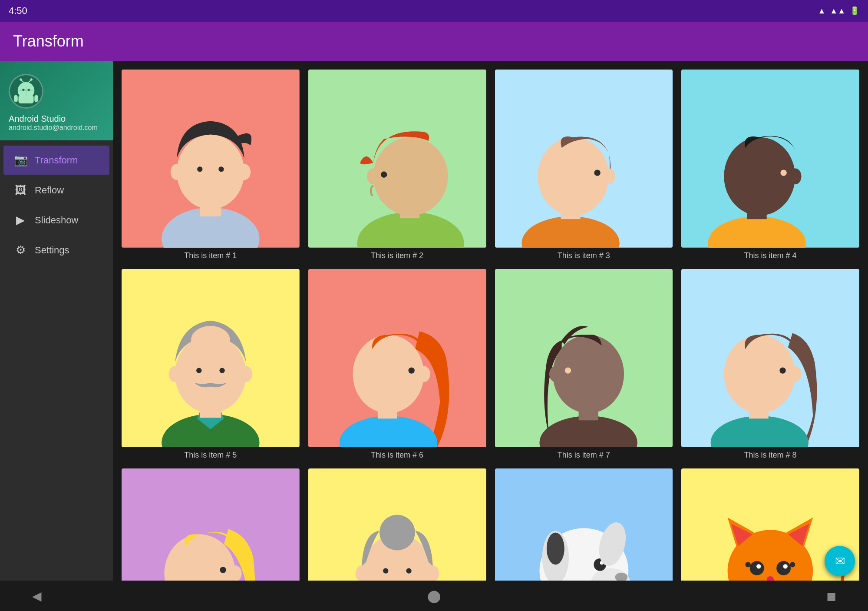  What do you see at coordinates (56, 160) in the screenshot?
I see `sidebar-item-transform-label: Transform` at bounding box center [56, 160].